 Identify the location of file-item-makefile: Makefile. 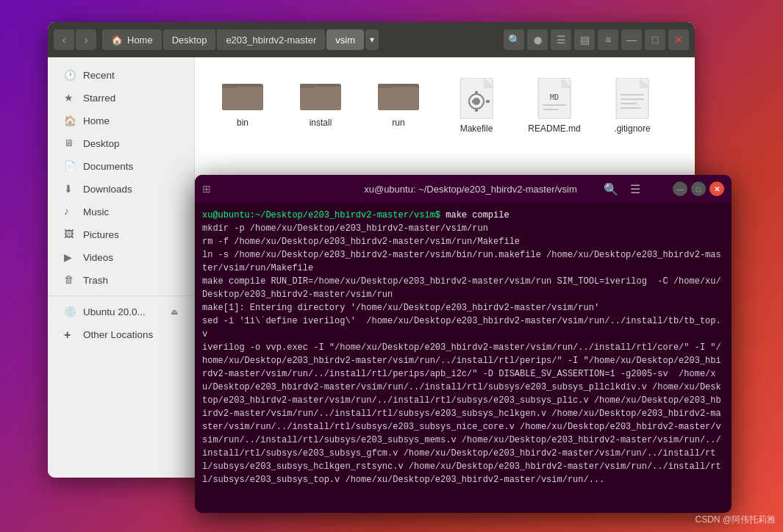
(476, 107).